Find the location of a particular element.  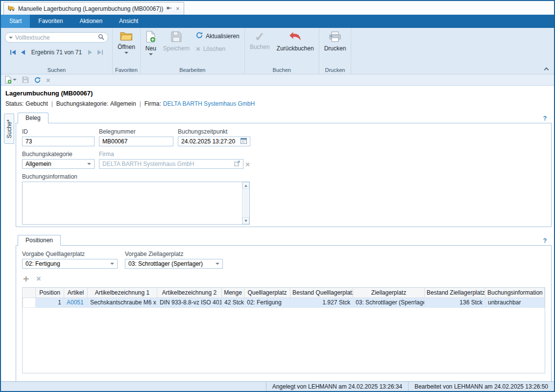

ribbon: Ergebnis 71 von 71 Suchen Öffnen Favorit… is located at coordinates (277, 51).